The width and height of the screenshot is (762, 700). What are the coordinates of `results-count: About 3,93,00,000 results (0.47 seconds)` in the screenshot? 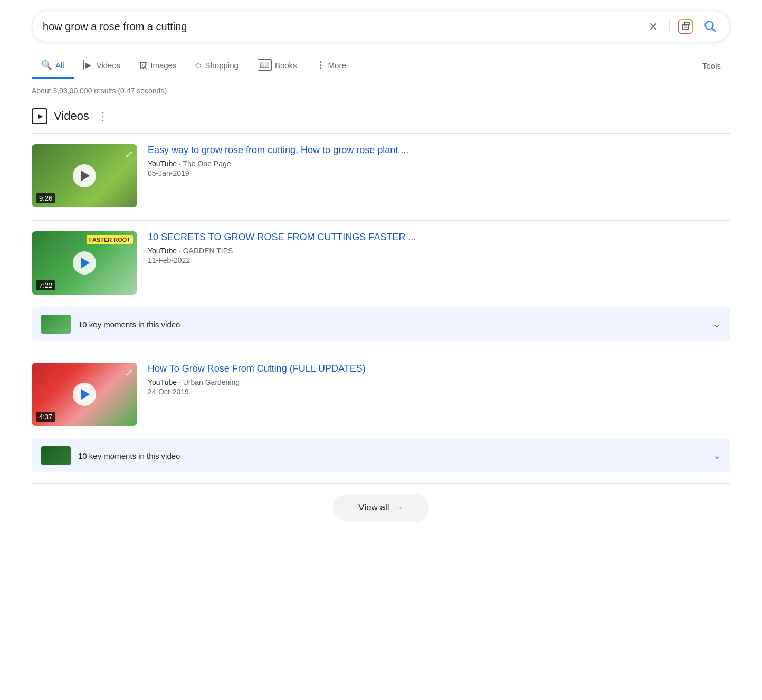 It's located at (381, 91).